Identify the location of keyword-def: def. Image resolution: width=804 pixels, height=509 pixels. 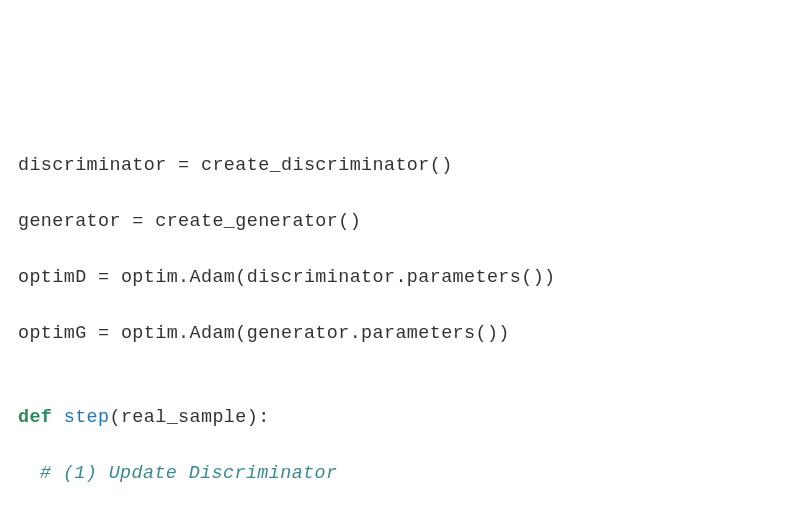
(35, 418).